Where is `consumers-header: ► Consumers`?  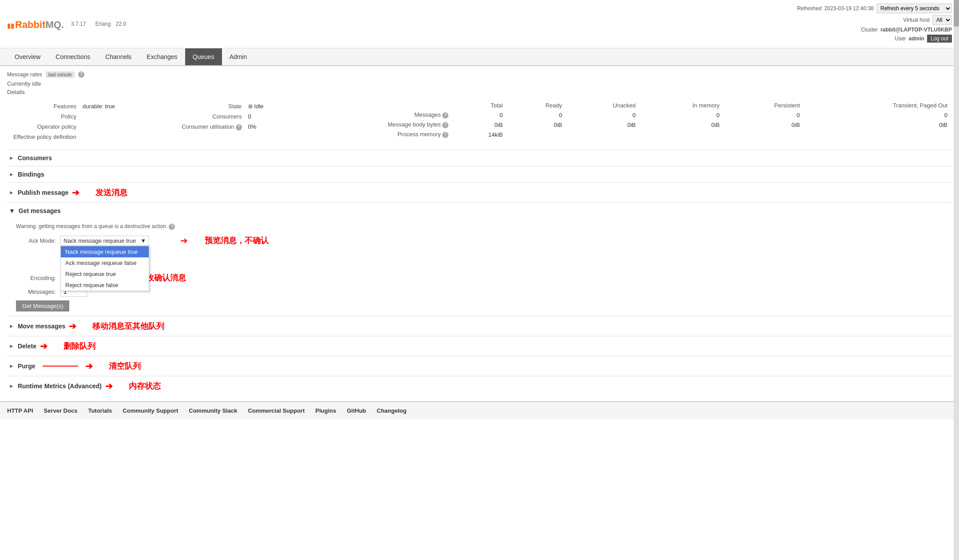 consumers-header: ► Consumers is located at coordinates (480, 158).